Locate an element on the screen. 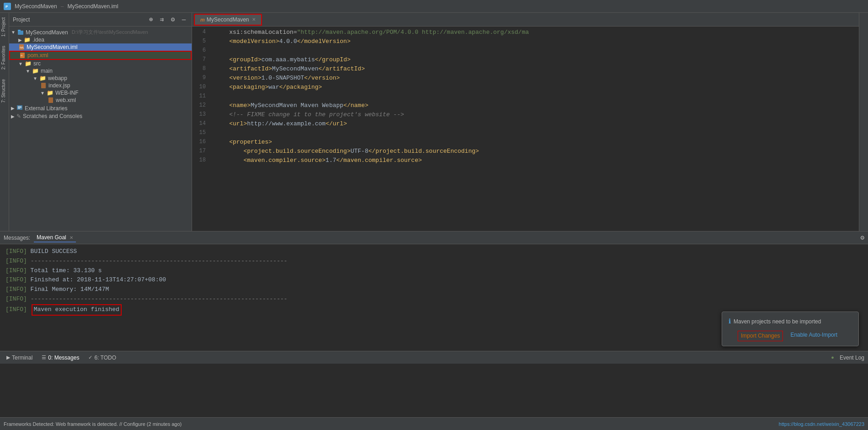 This screenshot has width=868, height=430. title-iml-tab: MySecondMaven.iml is located at coordinates (92, 6).